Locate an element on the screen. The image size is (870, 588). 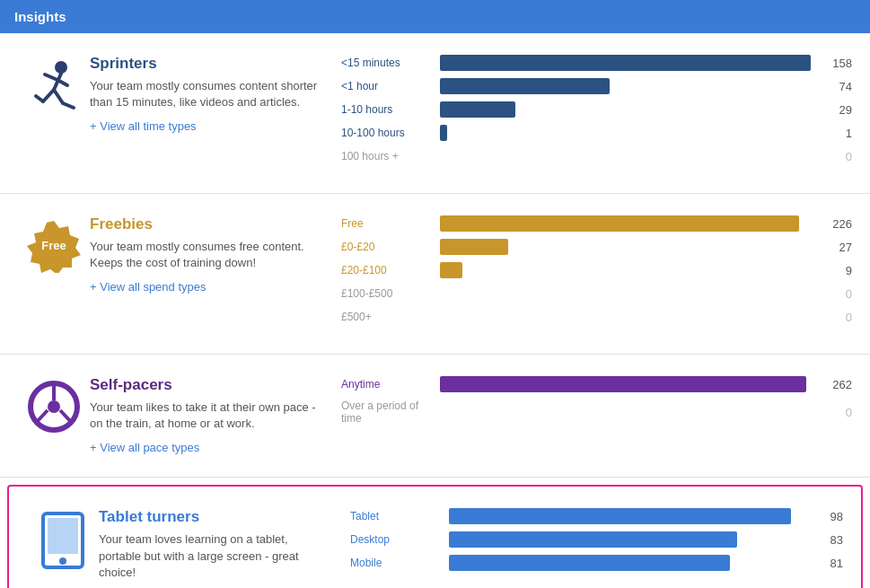
bar-label: Desktop is located at coordinates (400, 540).